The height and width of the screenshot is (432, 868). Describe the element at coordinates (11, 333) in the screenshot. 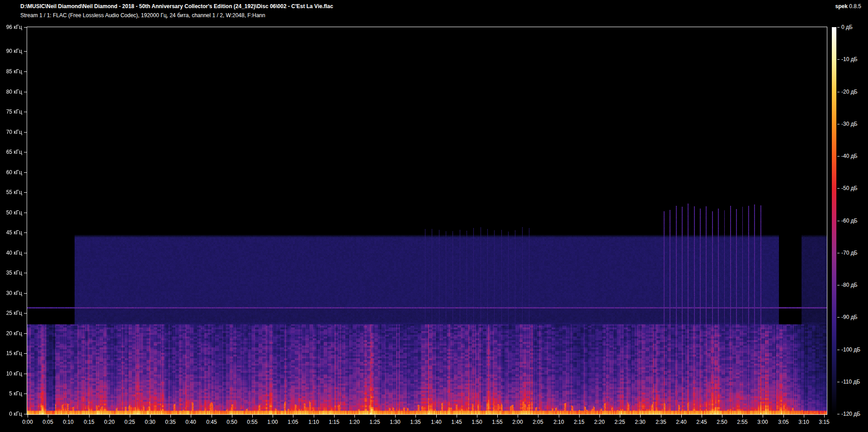

I see `freq-tick-label: 20 кГц` at that location.